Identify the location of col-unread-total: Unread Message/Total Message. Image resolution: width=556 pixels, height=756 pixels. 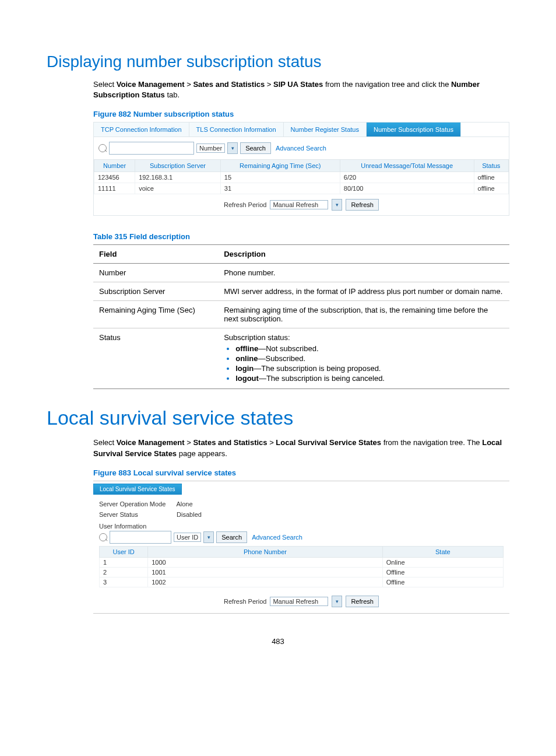
(407, 166).